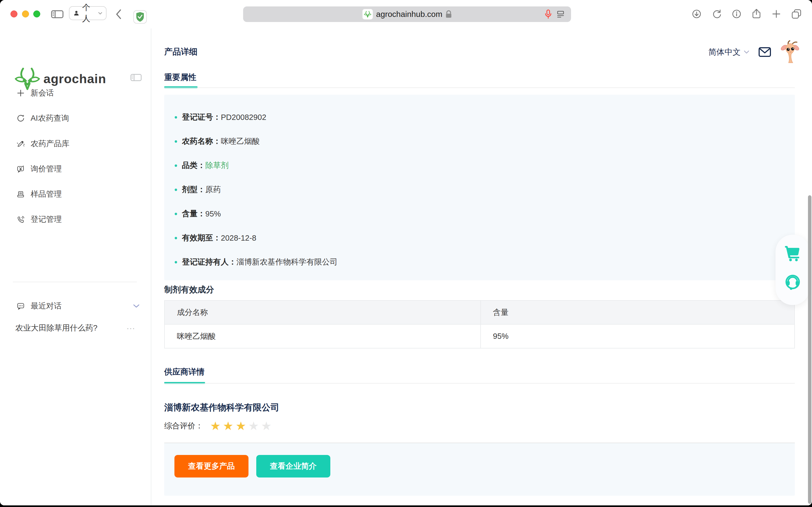  Describe the element at coordinates (243, 117) in the screenshot. I see `attribute-value: PD20082902` at that location.